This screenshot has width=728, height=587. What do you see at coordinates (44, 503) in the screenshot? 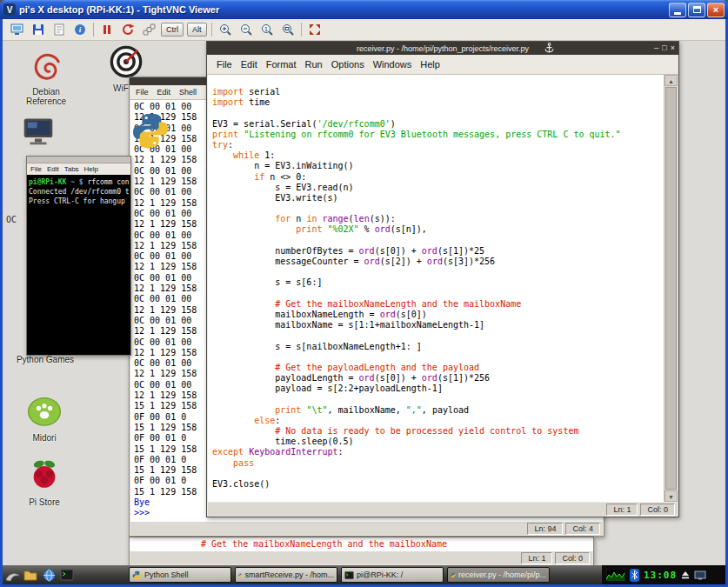
I see `icon-label: Pi Store` at bounding box center [44, 503].